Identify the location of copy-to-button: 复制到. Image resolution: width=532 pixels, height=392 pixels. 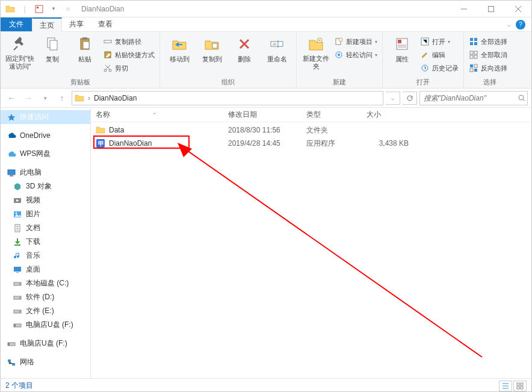
(212, 49).